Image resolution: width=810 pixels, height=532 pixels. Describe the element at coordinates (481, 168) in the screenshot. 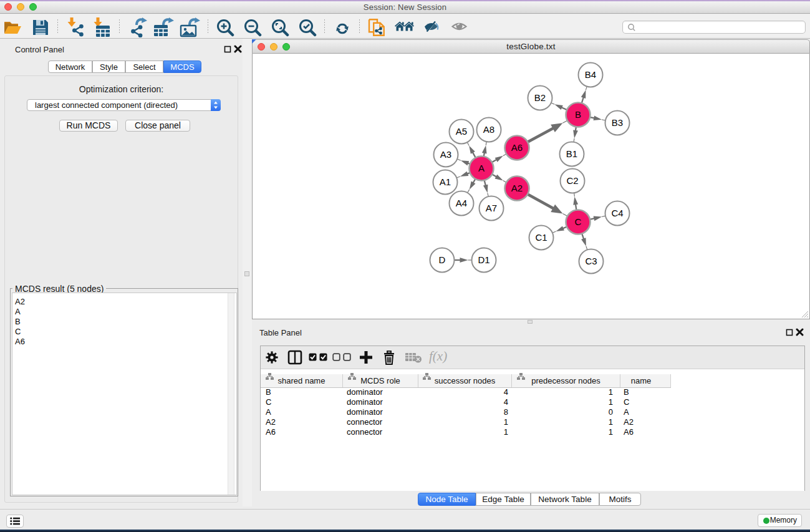

I see `svg-text: A` at that location.